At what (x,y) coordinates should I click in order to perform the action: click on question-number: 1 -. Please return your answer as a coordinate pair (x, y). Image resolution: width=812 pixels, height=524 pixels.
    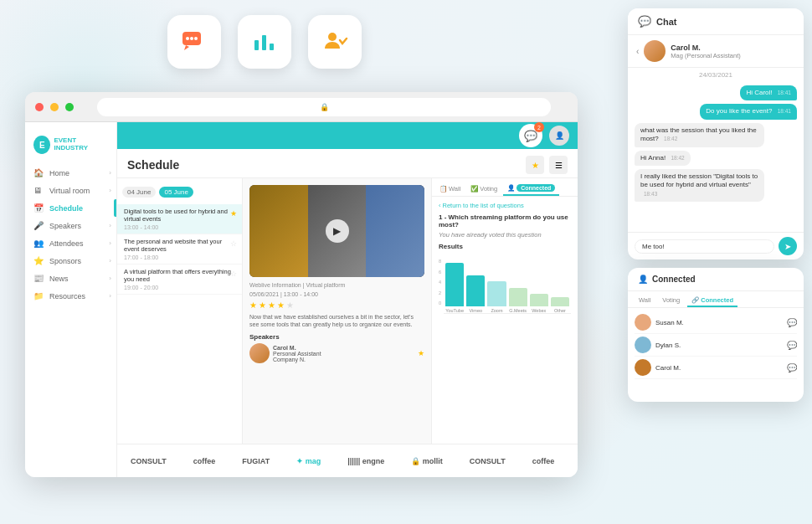
    Looking at the image, I should click on (444, 218).